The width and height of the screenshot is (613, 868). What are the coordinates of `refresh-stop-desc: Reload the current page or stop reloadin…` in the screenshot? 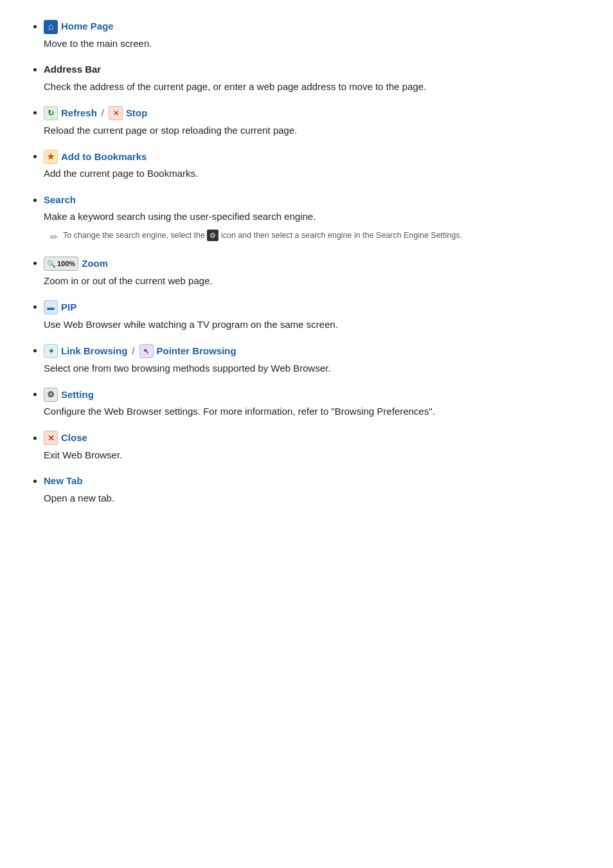 It's located at (315, 131).